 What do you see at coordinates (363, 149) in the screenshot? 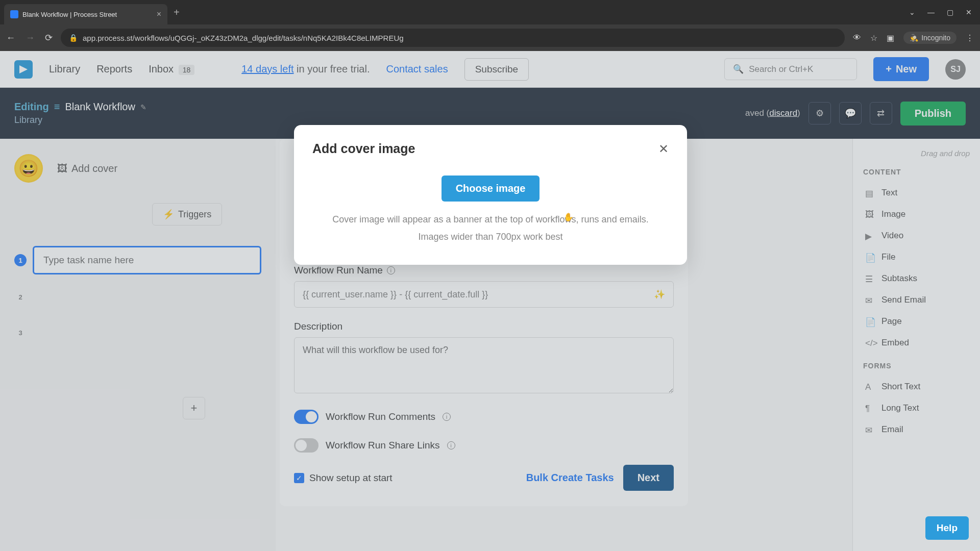
I see `modal-title: Add cover image` at bounding box center [363, 149].